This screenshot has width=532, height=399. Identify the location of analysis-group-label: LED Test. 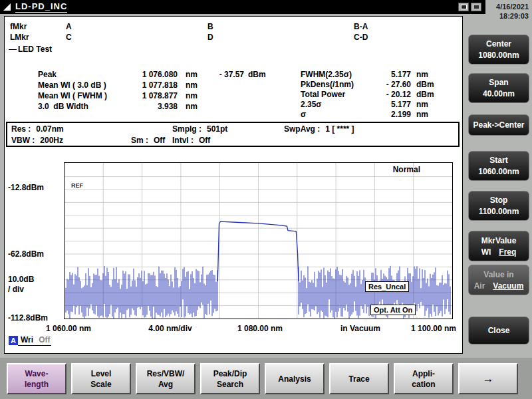
(35, 49).